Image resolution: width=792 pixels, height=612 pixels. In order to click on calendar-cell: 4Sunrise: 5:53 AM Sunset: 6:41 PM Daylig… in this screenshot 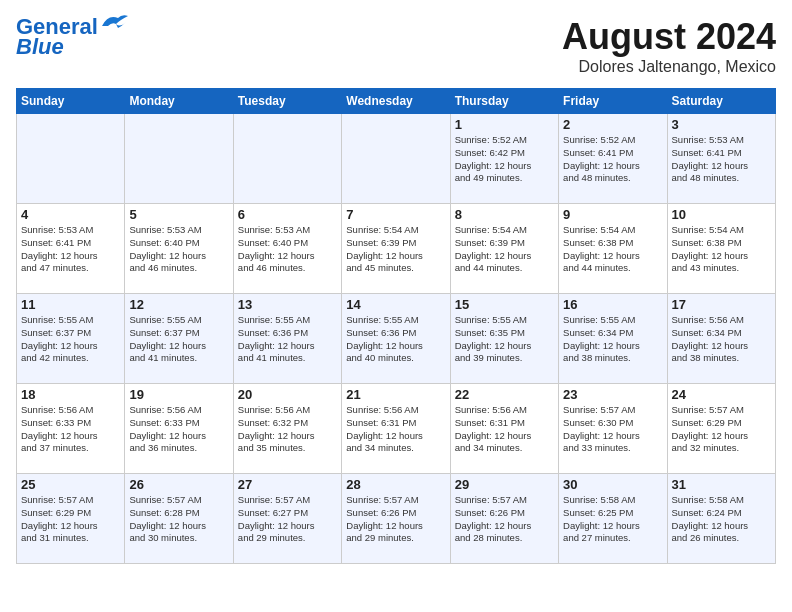, I will do `click(71, 249)`.